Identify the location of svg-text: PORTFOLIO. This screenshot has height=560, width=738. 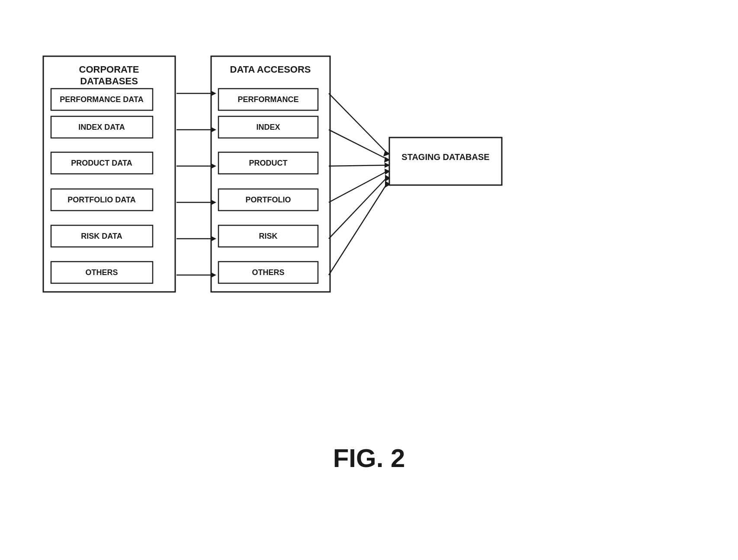
(268, 200).